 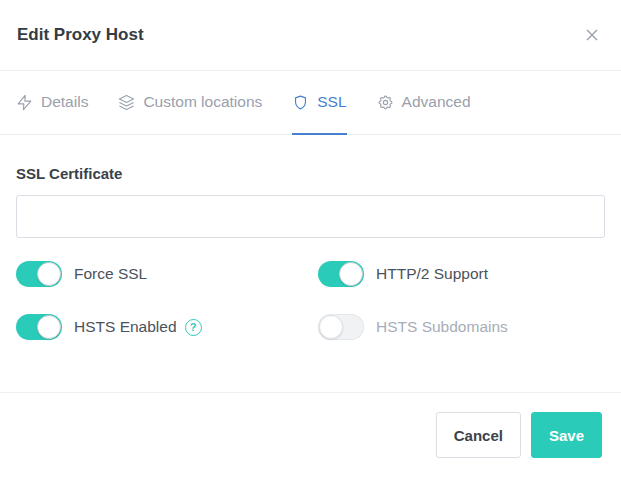 I want to click on tab-ssl: SSL, so click(x=319, y=103).